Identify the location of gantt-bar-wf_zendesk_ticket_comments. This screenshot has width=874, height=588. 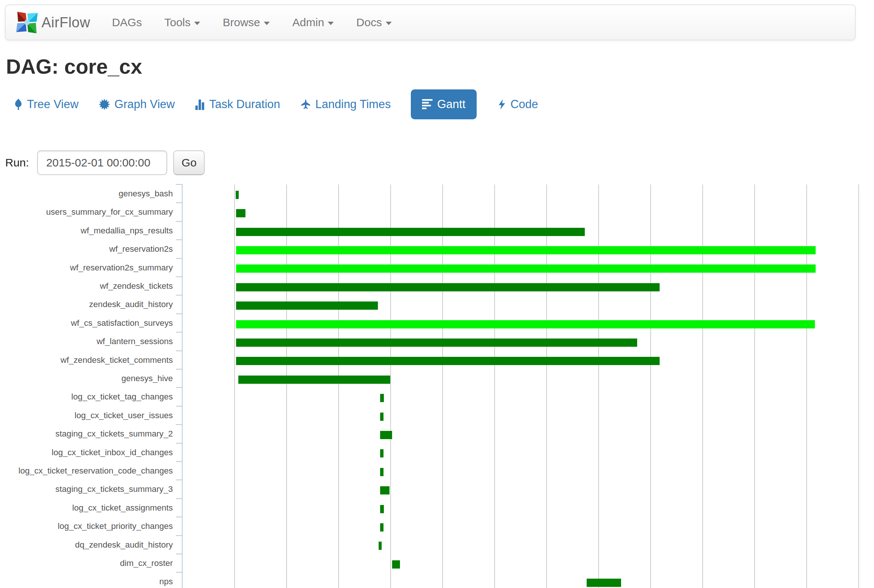
(448, 361).